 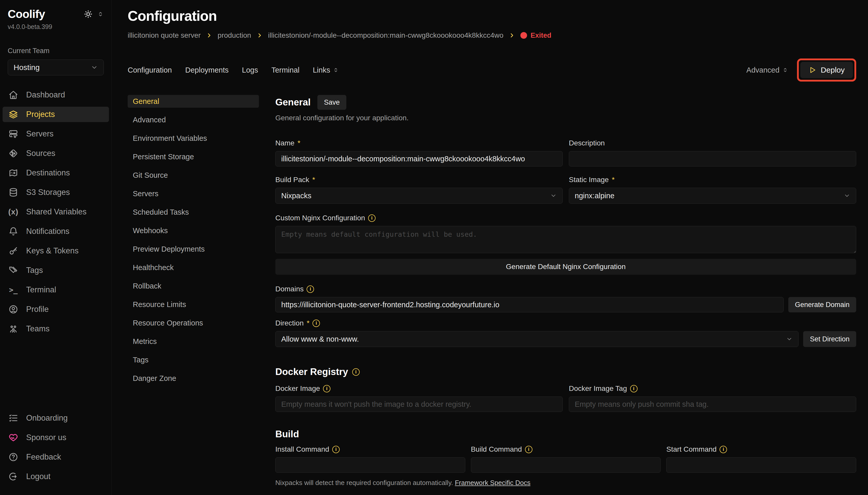 I want to click on sidebar-item-label: Destinations, so click(x=48, y=173).